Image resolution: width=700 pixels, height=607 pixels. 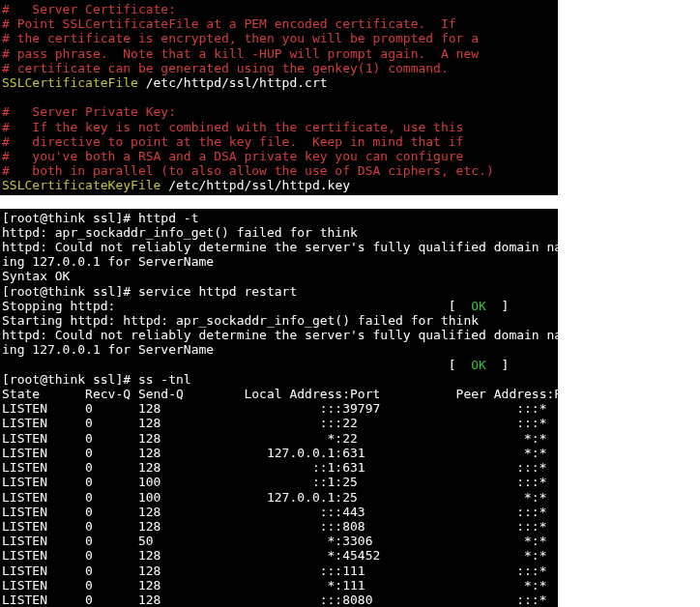 I want to click on terminal-line: LISTEN 0 50 *:3306 *:*, so click(x=280, y=541).